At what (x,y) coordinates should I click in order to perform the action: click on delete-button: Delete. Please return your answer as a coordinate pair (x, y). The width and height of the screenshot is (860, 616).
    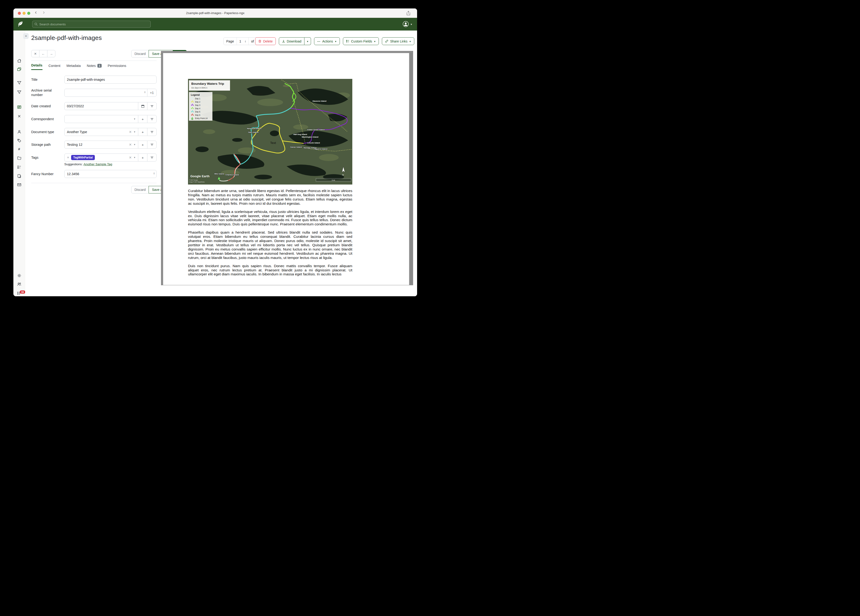
    Looking at the image, I should click on (265, 41).